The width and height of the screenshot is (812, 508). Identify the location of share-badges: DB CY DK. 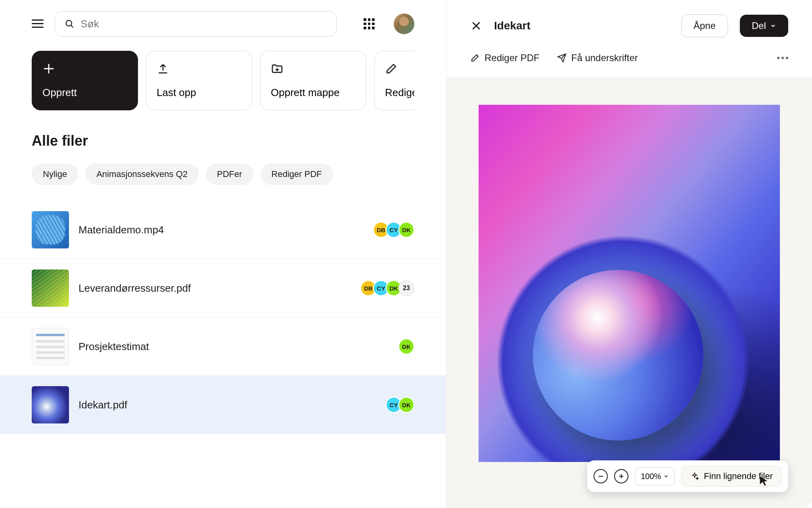
(394, 230).